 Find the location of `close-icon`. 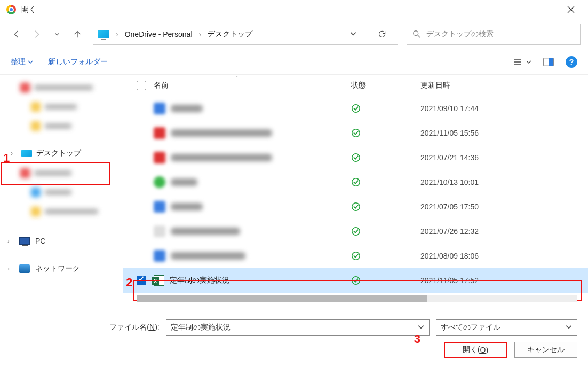

close-icon is located at coordinates (571, 10).